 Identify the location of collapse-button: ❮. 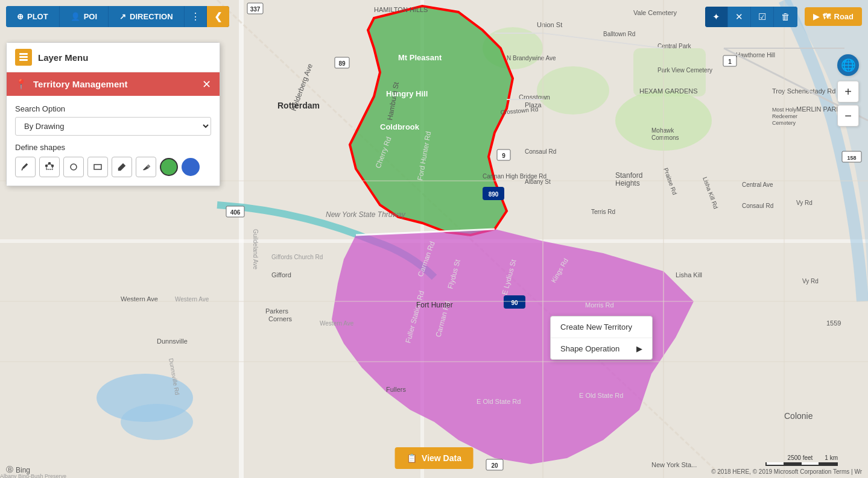
(218, 17).